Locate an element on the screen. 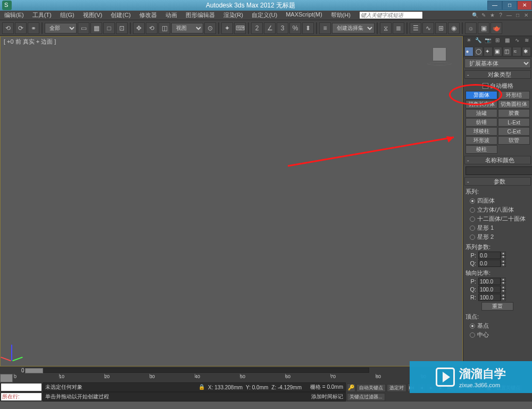  autogrid-checkbox is located at coordinates (485, 86).